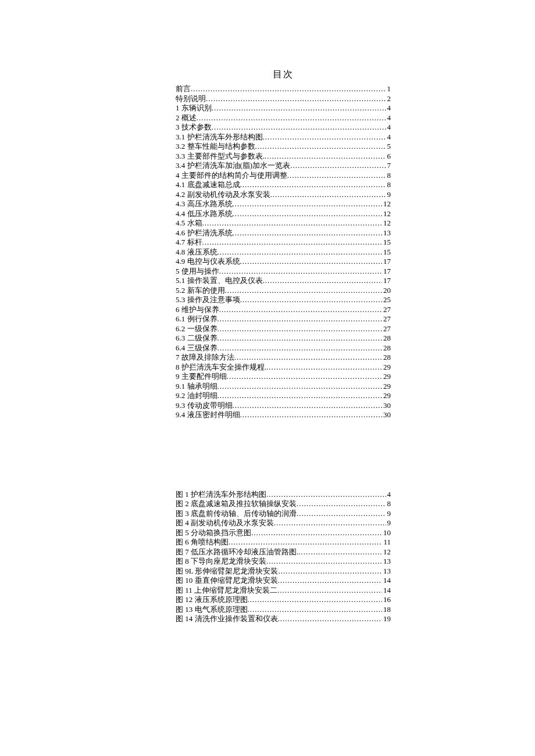 The height and width of the screenshot is (756, 535). I want to click on toc-entry: 8 护拦清洗车安全操作规程...........................…, so click(283, 367).